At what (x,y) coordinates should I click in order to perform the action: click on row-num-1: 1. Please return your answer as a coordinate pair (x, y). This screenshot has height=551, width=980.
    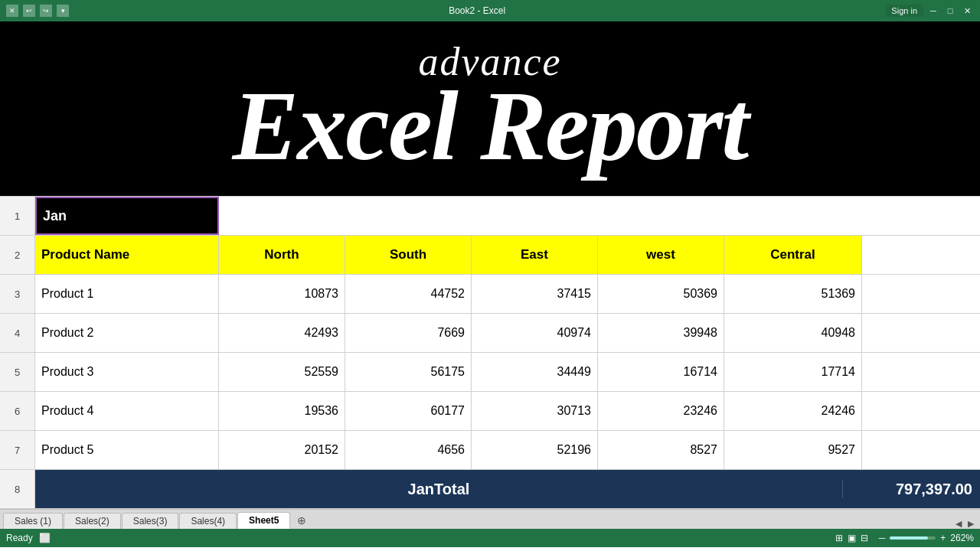
    Looking at the image, I should click on (17, 216).